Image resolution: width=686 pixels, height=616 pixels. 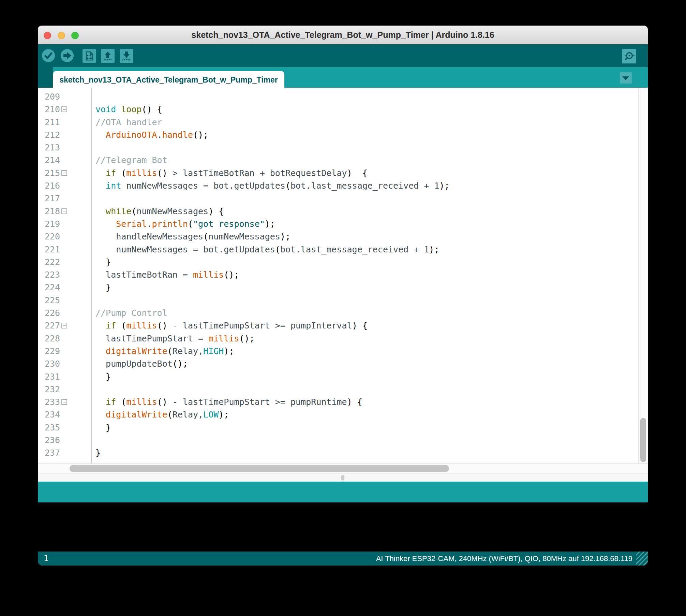 I want to click on code-text: while(numNewMessages) {, so click(x=160, y=211).